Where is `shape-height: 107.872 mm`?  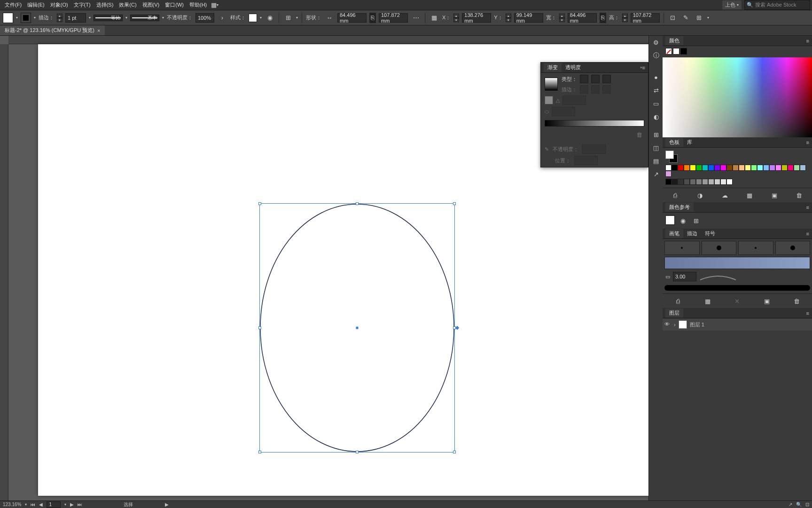 shape-height: 107.872 mm is located at coordinates (393, 18).